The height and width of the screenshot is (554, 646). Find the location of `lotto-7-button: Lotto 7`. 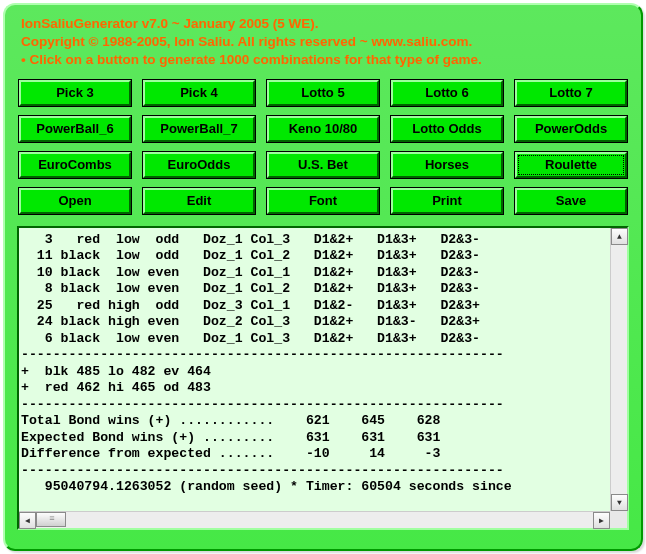

lotto-7-button: Lotto 7 is located at coordinates (571, 93).